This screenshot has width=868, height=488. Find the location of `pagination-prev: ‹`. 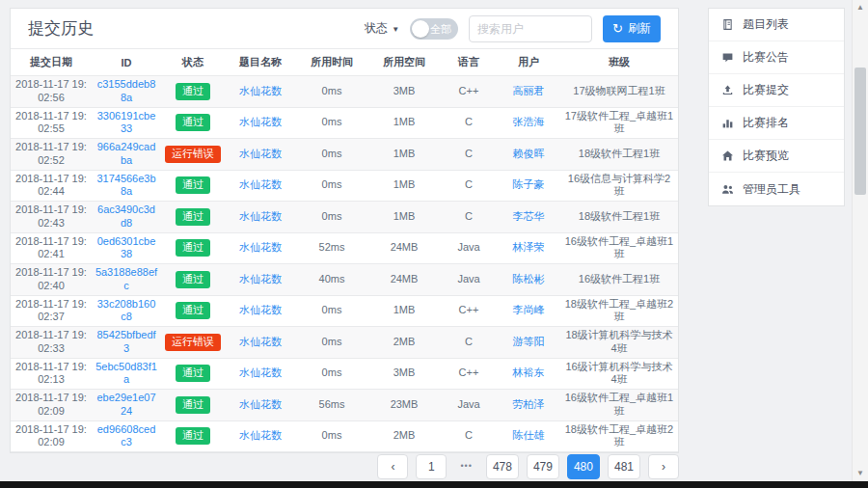

pagination-prev: ‹ is located at coordinates (393, 467).